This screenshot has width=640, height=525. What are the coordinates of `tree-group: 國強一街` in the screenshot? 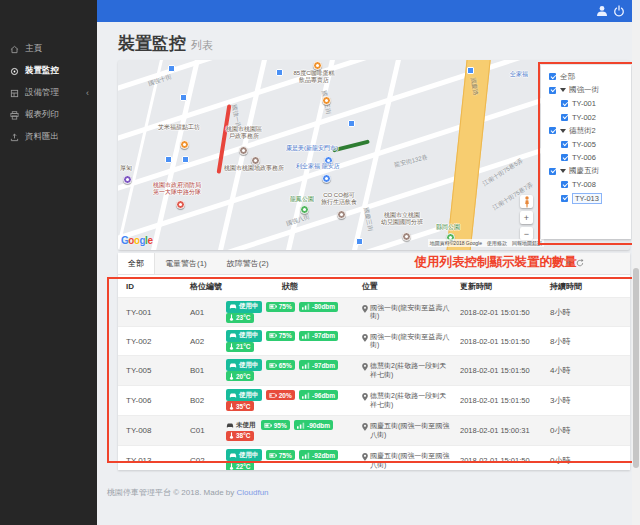 It's located at (586, 91).